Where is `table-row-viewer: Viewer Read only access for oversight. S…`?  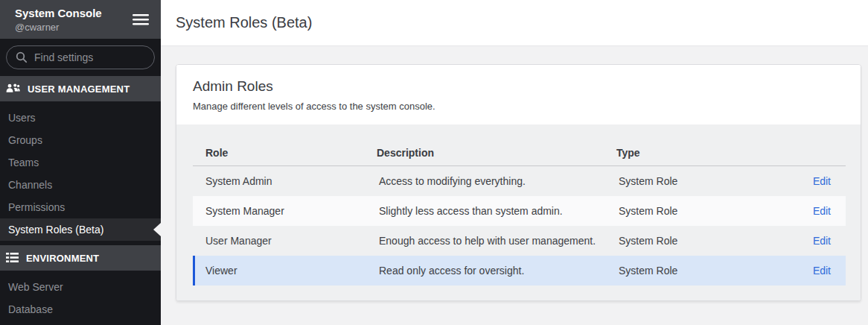 table-row-viewer: Viewer Read only access for oversight. S… is located at coordinates (520, 271).